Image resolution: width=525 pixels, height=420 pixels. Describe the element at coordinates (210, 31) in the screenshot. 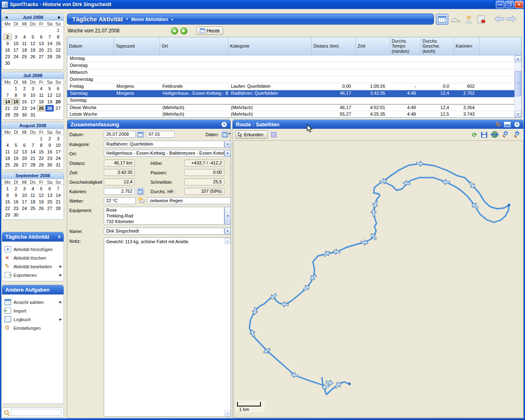

I see `today-button: Heute` at that location.